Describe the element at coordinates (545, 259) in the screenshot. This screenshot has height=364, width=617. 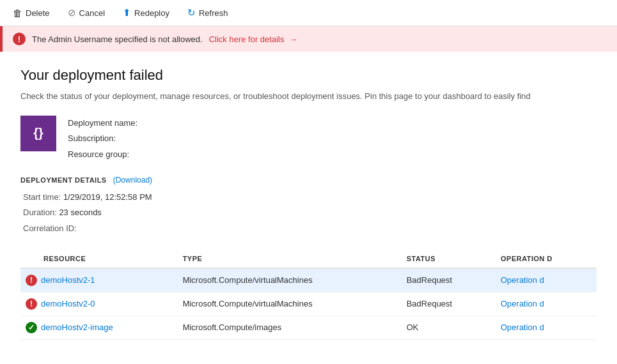
I see `col-operation: OPERATION D` at that location.